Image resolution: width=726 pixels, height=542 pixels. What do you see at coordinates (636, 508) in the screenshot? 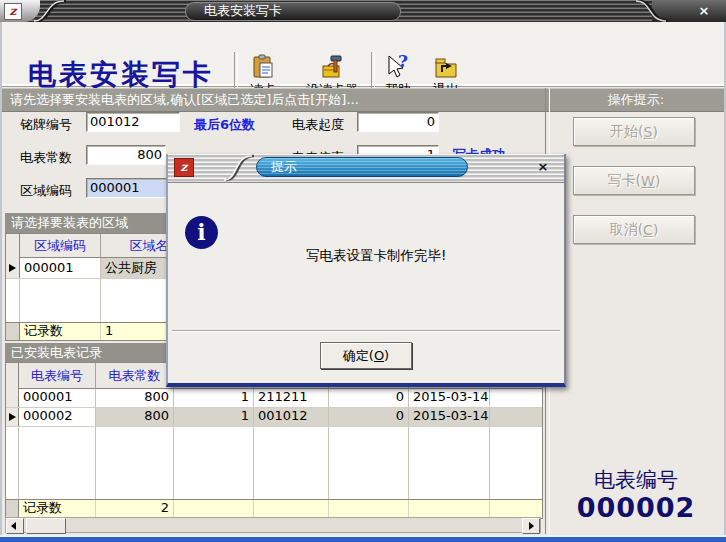
I see `meter-number-value: 000002` at bounding box center [636, 508].